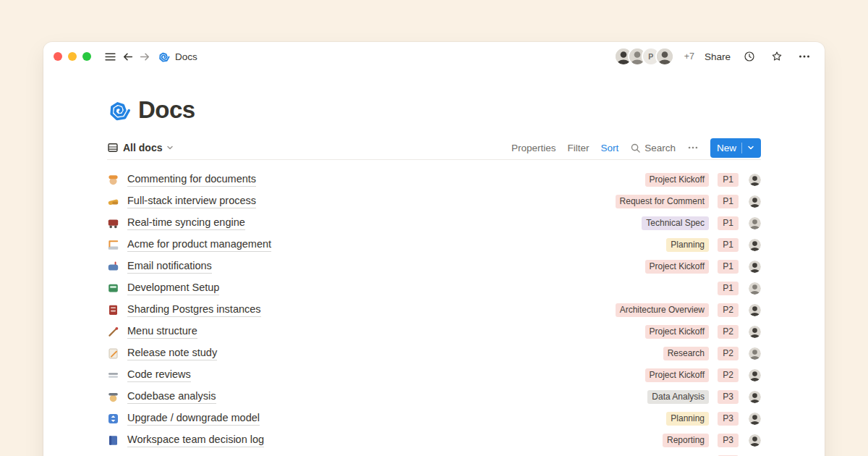 The image size is (868, 456). Describe the element at coordinates (172, 397) in the screenshot. I see `doc-title-link: Codebase analysis` at that location.